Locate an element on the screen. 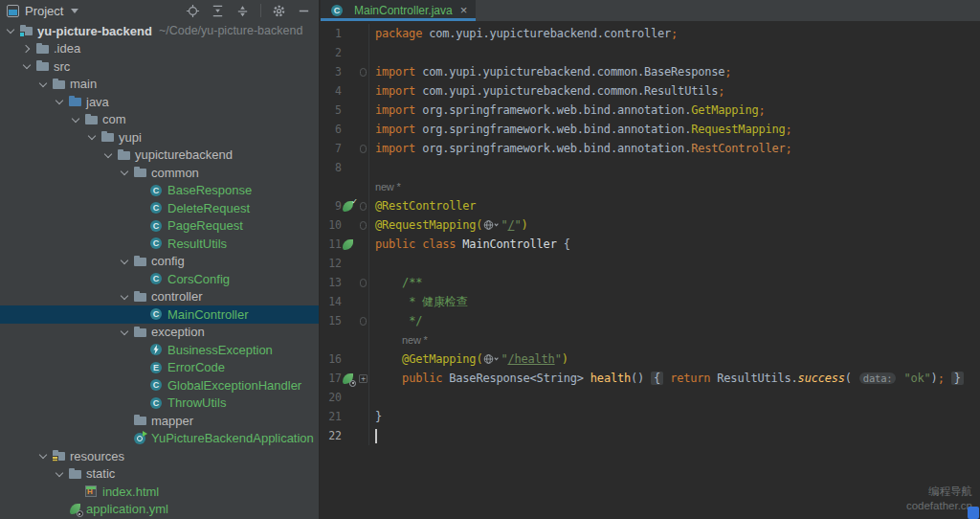 The image size is (980, 519). tree-item-yupi: yupi is located at coordinates (159, 138).